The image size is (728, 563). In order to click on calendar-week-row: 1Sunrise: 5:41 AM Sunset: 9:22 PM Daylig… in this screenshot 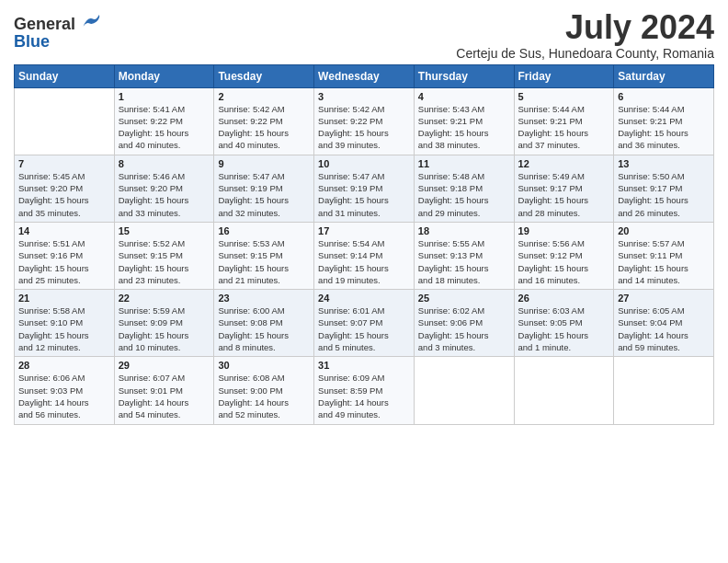, I will do `click(364, 121)`.